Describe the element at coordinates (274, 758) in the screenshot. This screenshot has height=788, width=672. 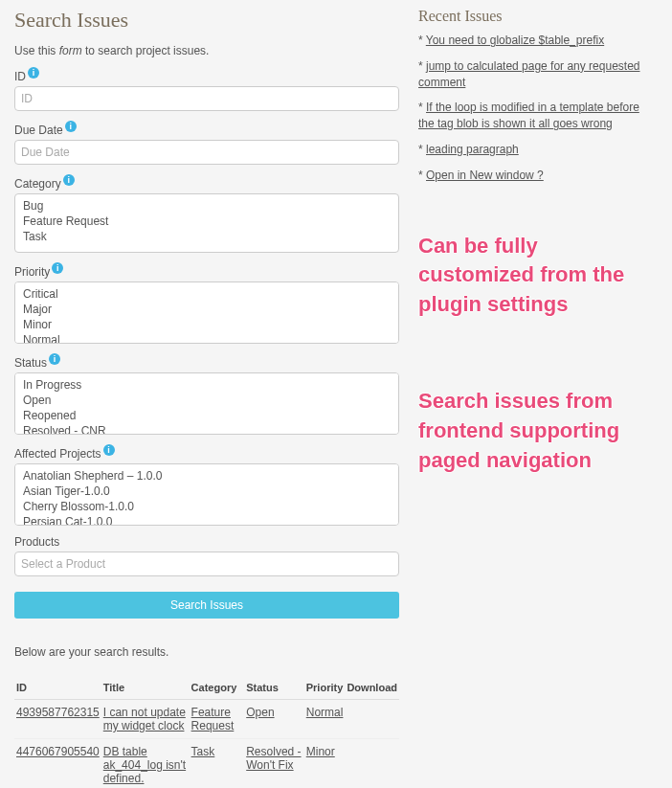
I see `issue-status-link: Resolved - Won't Fix` at that location.